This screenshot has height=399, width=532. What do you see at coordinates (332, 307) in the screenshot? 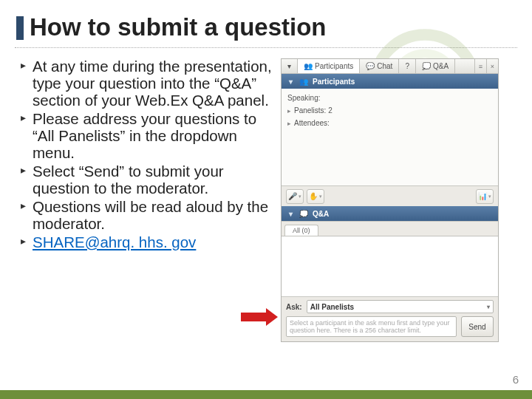
I see `ask-value: All Panelists` at bounding box center [332, 307].